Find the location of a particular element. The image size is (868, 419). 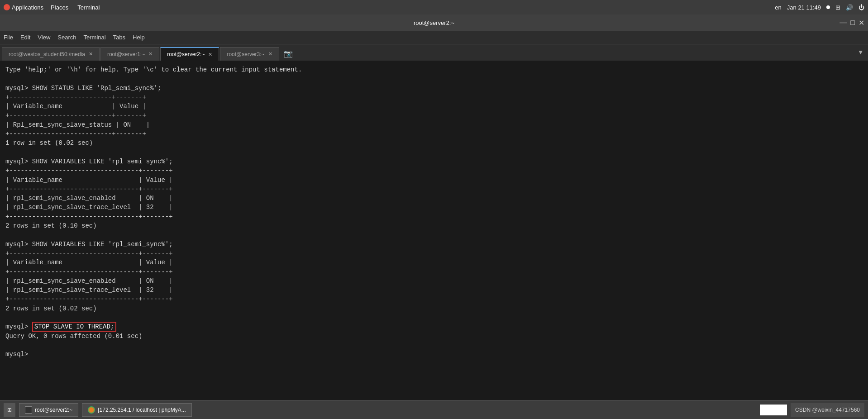

add-tab-icon: 📷 is located at coordinates (288, 54).